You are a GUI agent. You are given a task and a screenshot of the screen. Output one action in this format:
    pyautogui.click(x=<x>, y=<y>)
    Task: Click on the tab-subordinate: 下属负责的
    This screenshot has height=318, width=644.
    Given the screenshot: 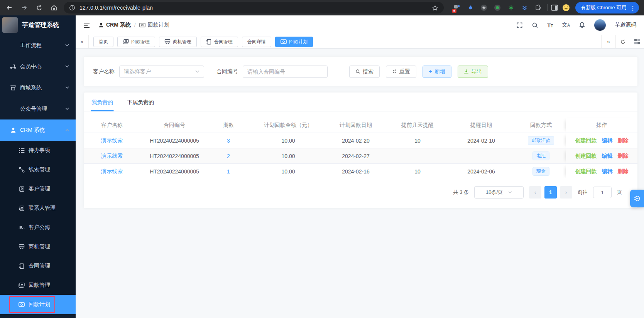 What is the action you would take?
    pyautogui.click(x=140, y=105)
    